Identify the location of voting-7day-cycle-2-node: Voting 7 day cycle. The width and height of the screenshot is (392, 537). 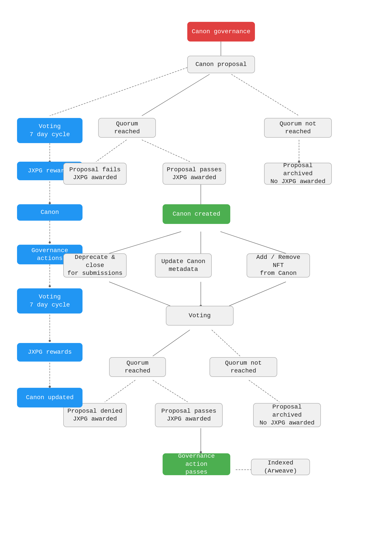
(50, 301).